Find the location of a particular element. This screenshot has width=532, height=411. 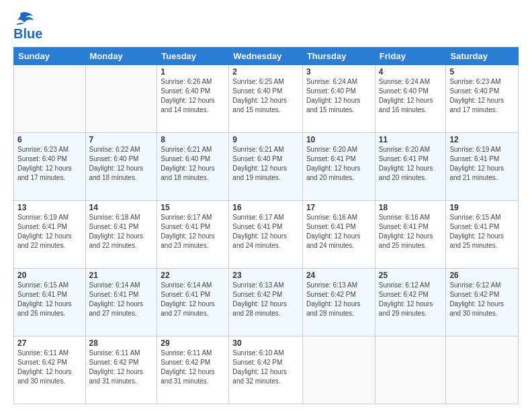

day-cell: 10Sunrise: 6:20 AM Sunset: 6:41 PM Dayli… is located at coordinates (339, 167).